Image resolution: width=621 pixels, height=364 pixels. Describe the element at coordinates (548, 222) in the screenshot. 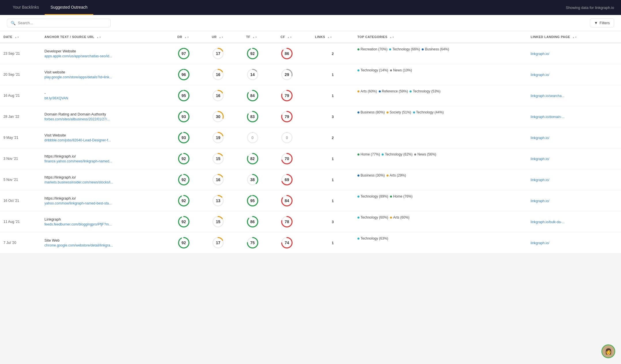

I see `landing-link: linkgraph.io/bulk-da-...` at that location.